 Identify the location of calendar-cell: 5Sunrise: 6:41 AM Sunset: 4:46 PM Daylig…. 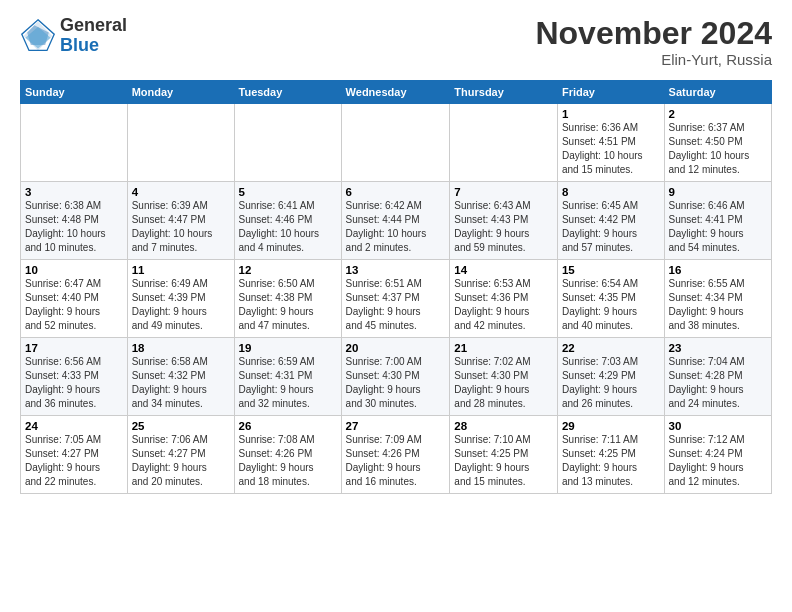
(288, 221).